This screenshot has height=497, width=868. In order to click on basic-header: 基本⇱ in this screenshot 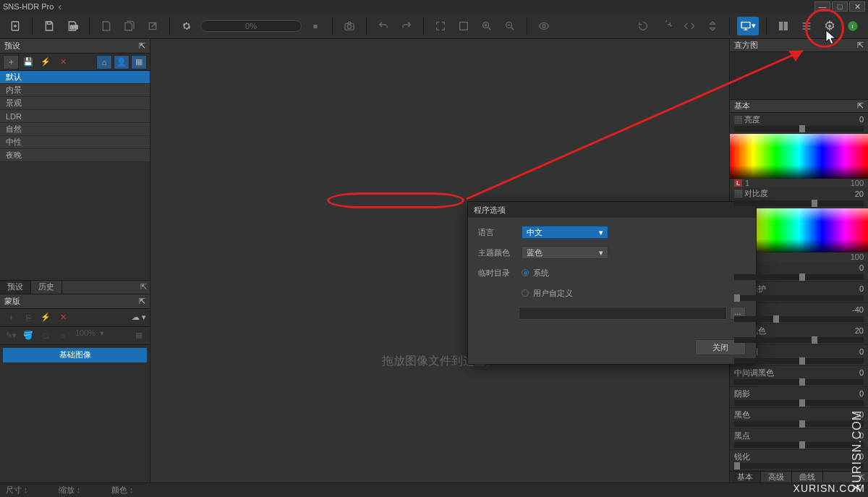, I will do `click(799, 106)`.